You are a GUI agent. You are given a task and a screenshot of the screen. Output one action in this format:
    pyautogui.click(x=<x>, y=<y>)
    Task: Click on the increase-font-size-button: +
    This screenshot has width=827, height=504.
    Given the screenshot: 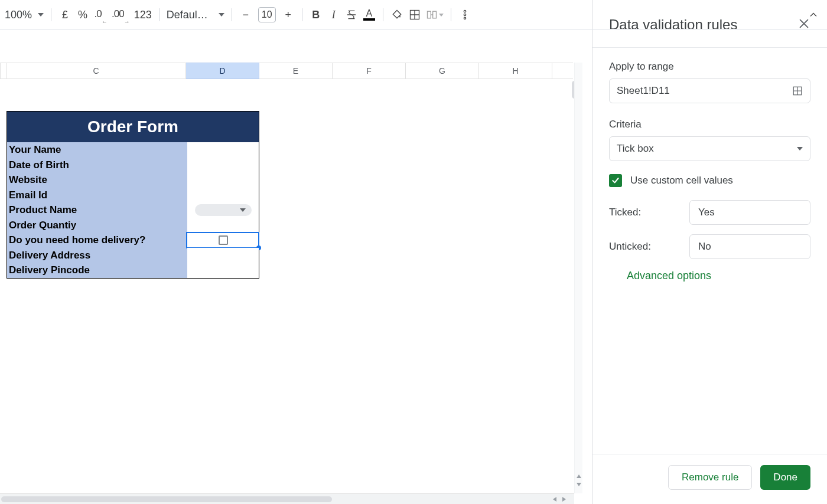 What is the action you would take?
    pyautogui.click(x=288, y=15)
    